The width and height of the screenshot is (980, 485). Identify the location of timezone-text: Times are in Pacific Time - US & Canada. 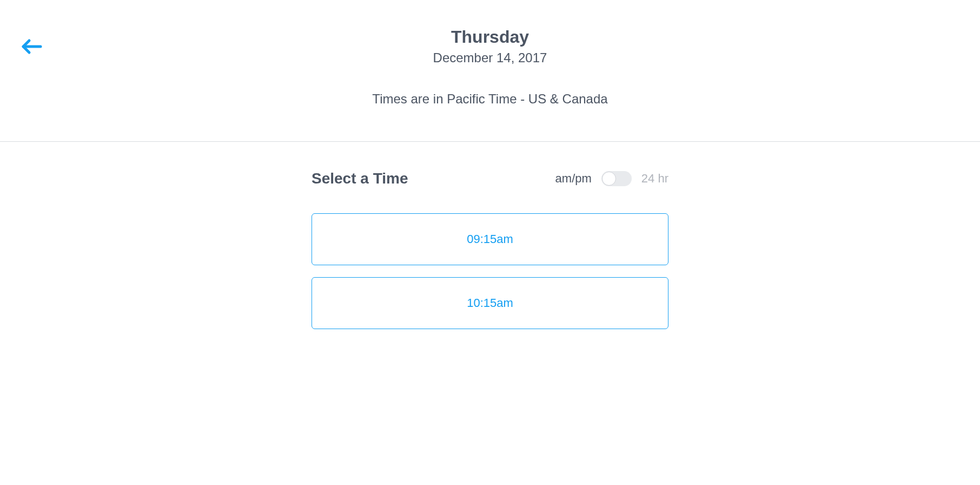
(490, 99).